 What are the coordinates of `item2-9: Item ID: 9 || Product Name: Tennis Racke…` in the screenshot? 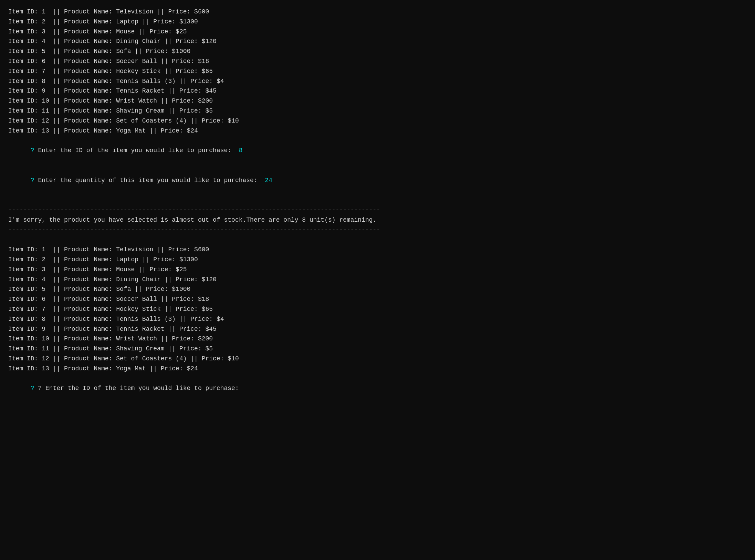 It's located at (377, 329).